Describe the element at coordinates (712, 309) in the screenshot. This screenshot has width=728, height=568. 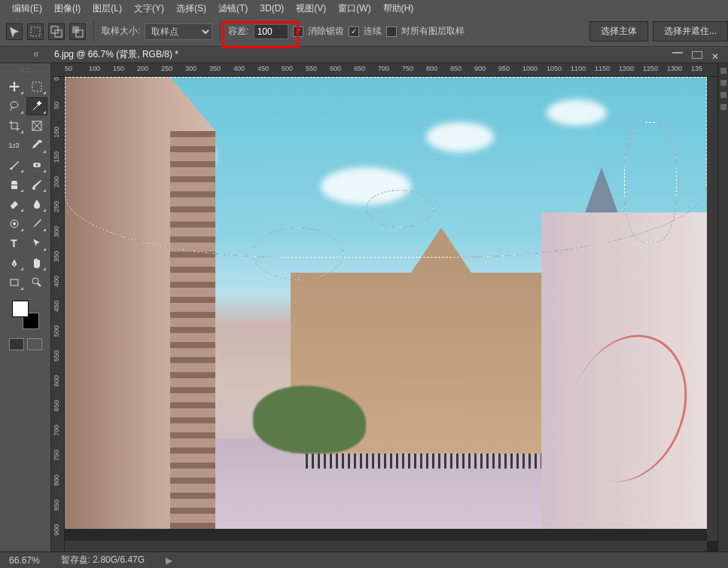
I see `scrollbar-vertical` at that location.